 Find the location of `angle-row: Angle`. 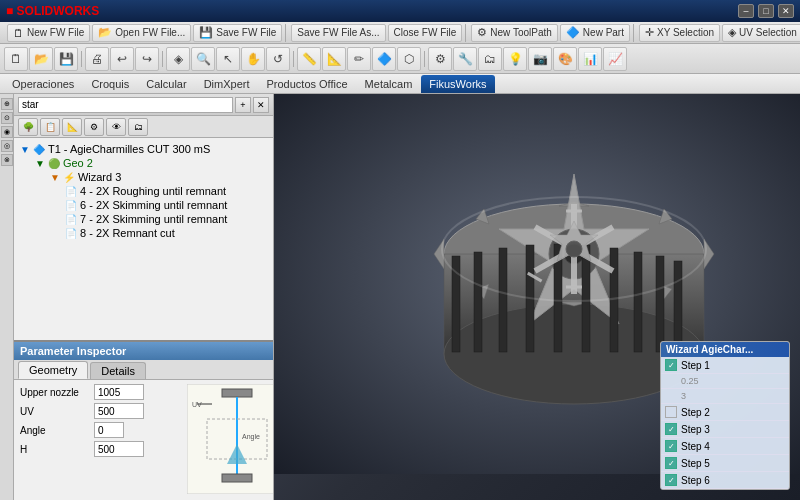

angle-row: Angle is located at coordinates (100, 430).